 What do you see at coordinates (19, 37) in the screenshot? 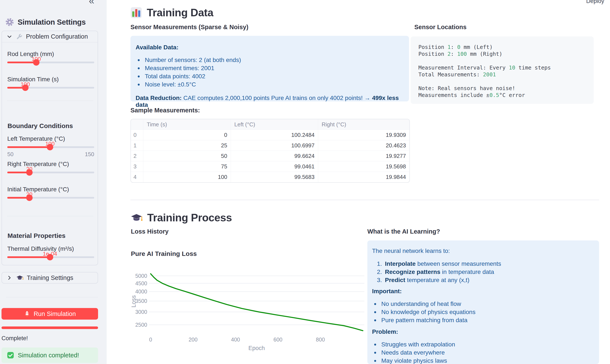
I see `wrench-icon` at bounding box center [19, 37].